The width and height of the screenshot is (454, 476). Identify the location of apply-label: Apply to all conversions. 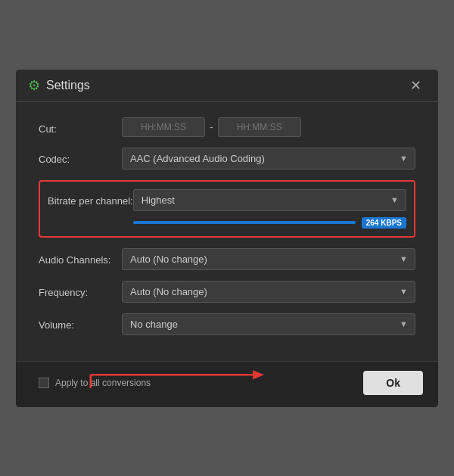
(103, 383).